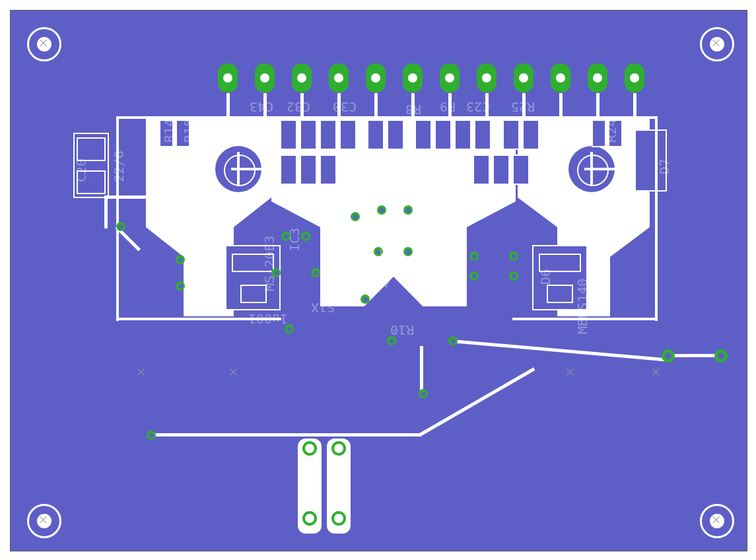 The width and height of the screenshot is (756, 560). Describe the element at coordinates (127, 197) in the screenshot. I see `trace` at that location.